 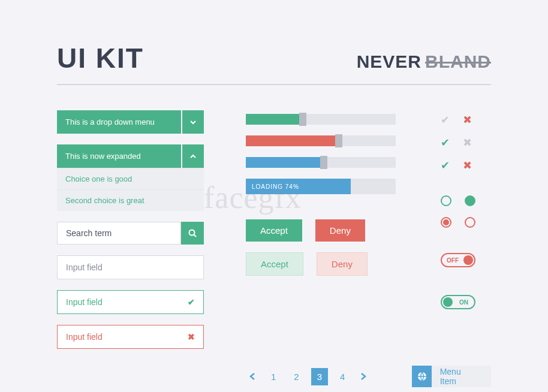 I want to click on input-plain: Input field, so click(x=131, y=267).